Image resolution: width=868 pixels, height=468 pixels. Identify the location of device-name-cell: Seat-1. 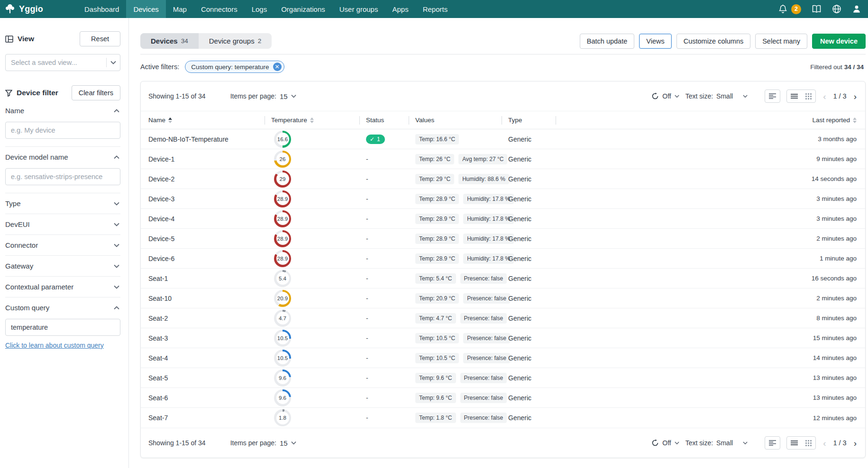
(207, 279).